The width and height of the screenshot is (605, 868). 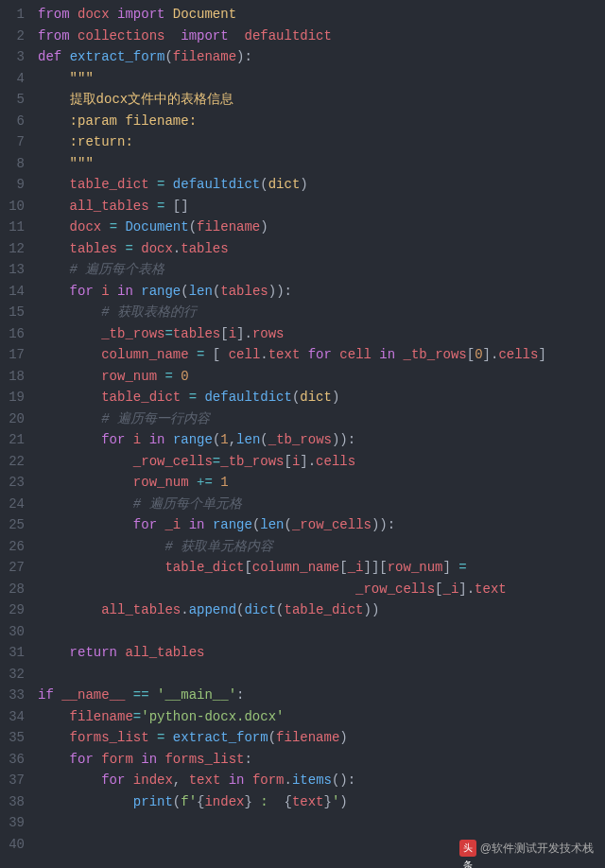 What do you see at coordinates (321, 227) in the screenshot?
I see `code-line: docx = Document(filename)` at bounding box center [321, 227].